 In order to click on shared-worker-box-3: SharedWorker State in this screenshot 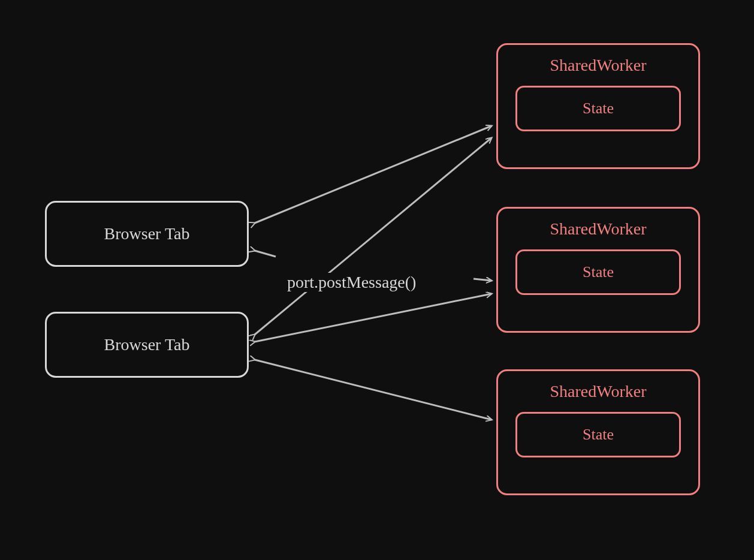, I will do `click(598, 432)`.